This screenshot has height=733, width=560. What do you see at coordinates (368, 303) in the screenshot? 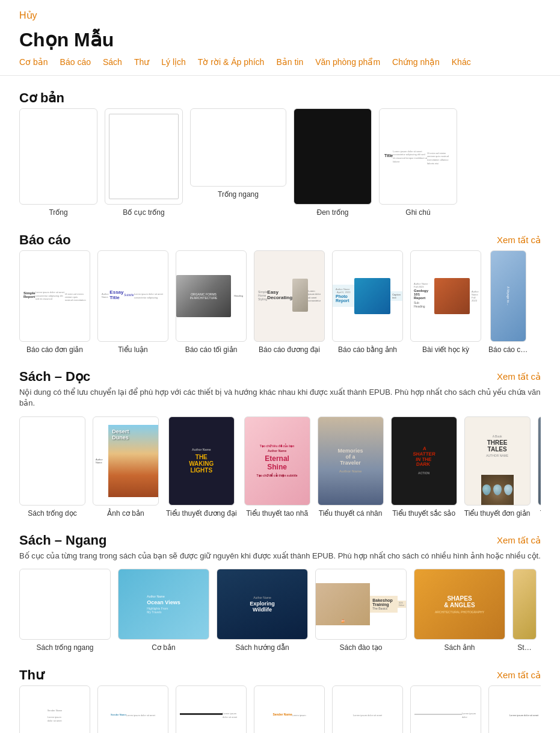
I see `template-photo-report: Author Name · April 6, 2023 Photo Report…` at bounding box center [368, 303].